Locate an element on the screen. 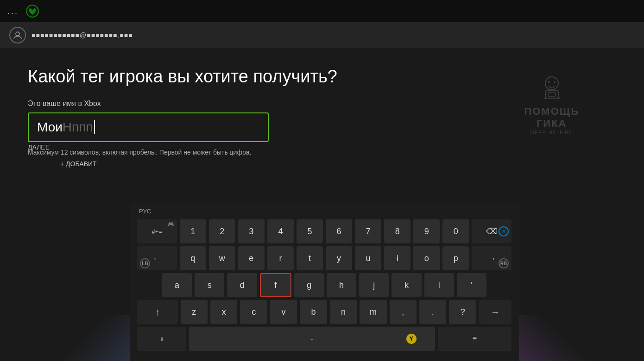 The height and width of the screenshot is (361, 644). key-0: 0 is located at coordinates (456, 231).